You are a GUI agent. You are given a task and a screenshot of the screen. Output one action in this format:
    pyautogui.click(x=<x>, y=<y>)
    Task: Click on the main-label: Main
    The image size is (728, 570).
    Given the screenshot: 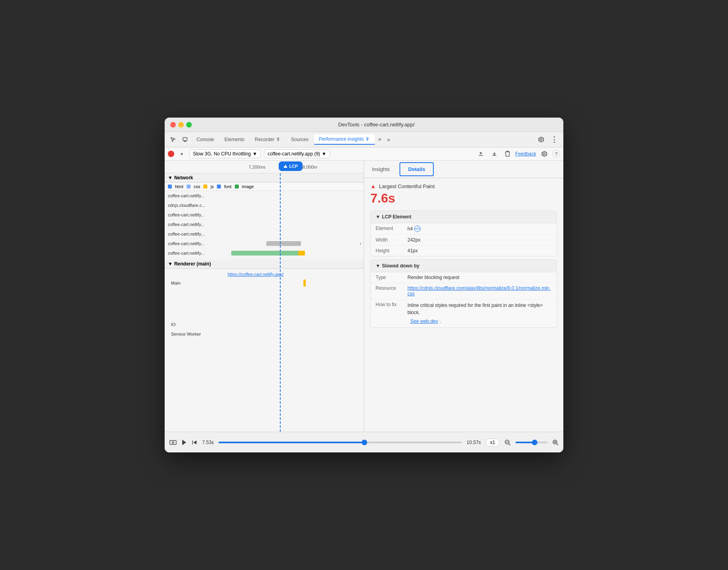 What is the action you would take?
    pyautogui.click(x=198, y=283)
    